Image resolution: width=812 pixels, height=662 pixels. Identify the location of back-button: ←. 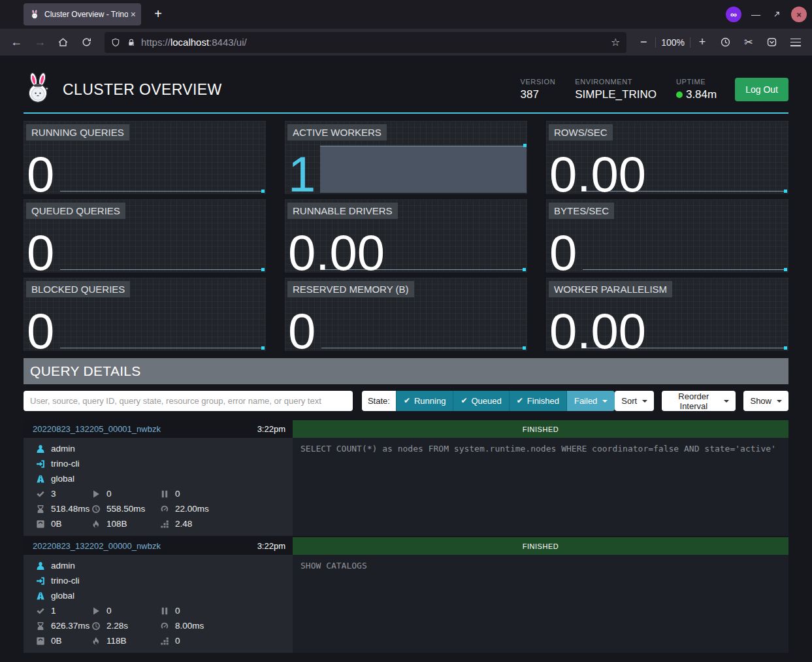
(16, 42).